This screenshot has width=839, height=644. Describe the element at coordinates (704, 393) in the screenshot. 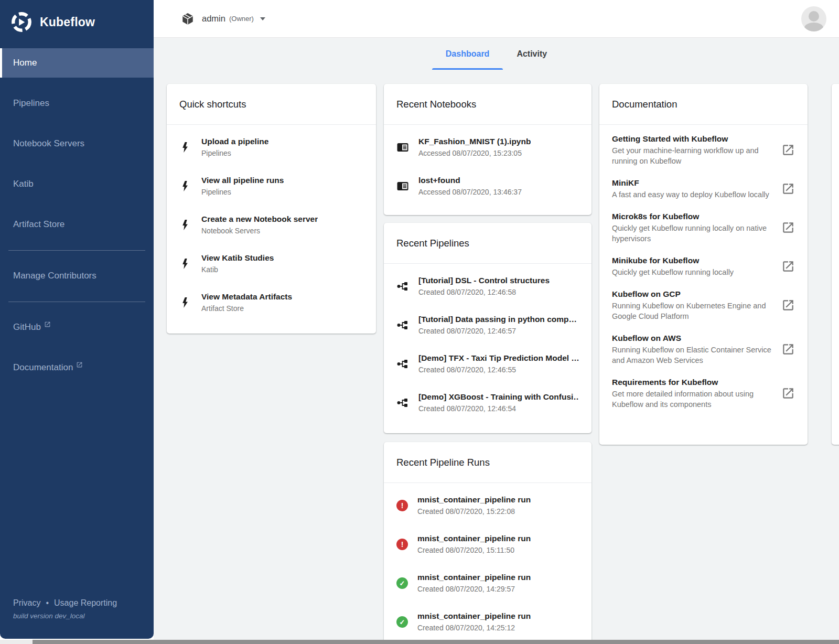

I see `doc-link-item: Requirements for Kubeflow Get more detai…` at that location.